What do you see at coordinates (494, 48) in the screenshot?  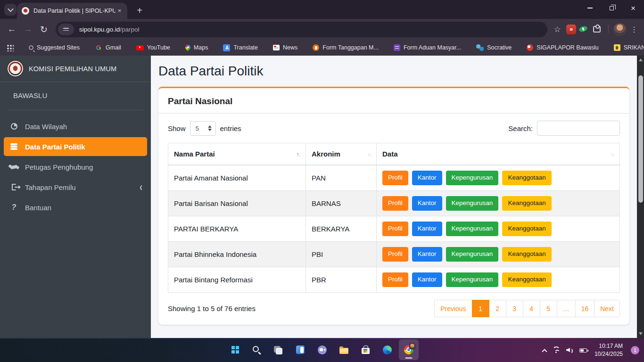 I see `bookmark-socrative: Socrative` at bounding box center [494, 48].